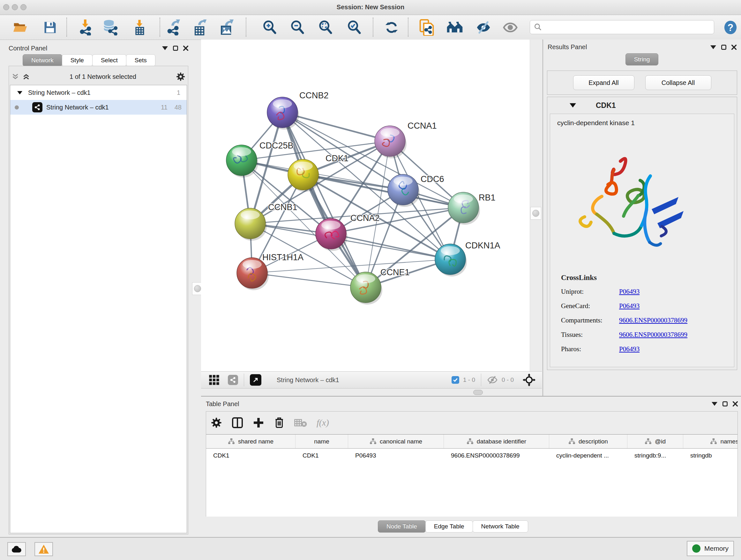  Describe the element at coordinates (655, 456) in the screenshot. I see `table-cell: stringdb:9...` at that location.